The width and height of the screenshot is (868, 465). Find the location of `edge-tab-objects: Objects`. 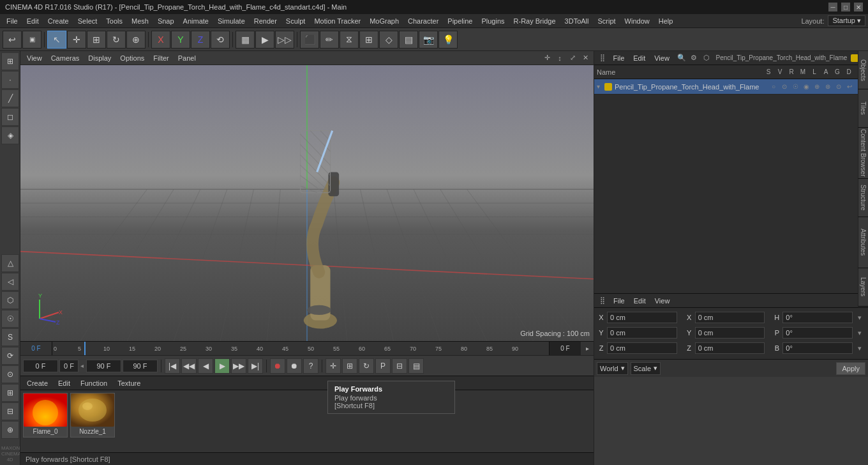

edge-tab-objects: Objects is located at coordinates (863, 70).